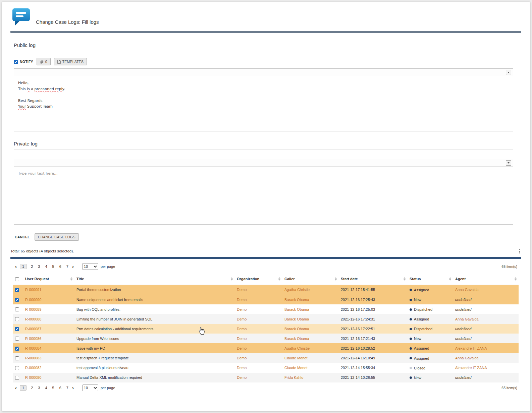  Describe the element at coordinates (264, 100) in the screenshot. I see `public-log-editor: Hello,This is a precanned reply. Best Re…` at that location.